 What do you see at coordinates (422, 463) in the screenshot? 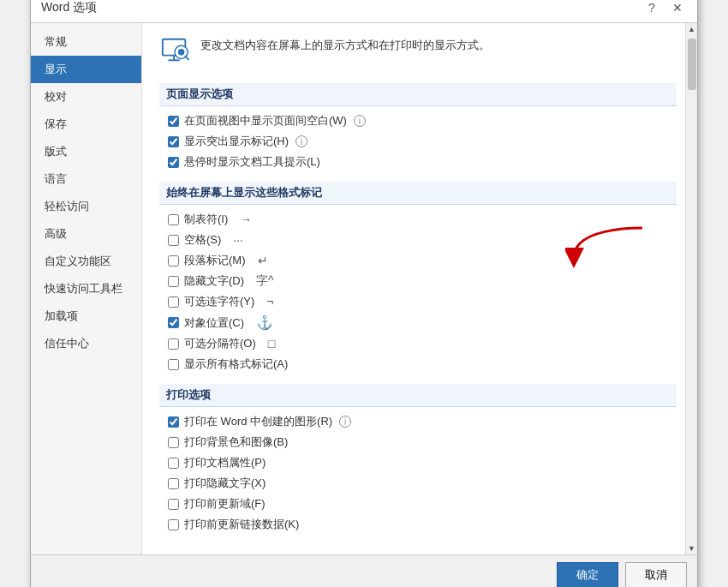
I see `print-option-row-2: 打印文档属性(P)` at bounding box center [422, 463].